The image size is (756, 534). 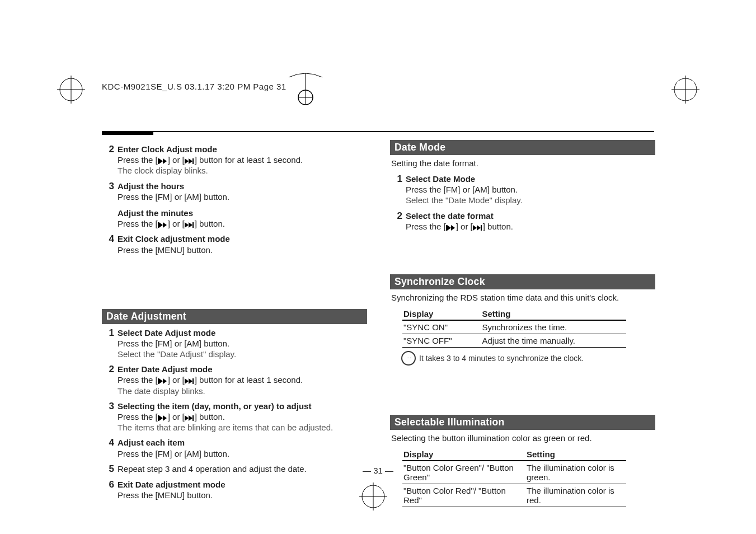 I want to click on step-title: Exit Clock adjustment mode, so click(x=173, y=238).